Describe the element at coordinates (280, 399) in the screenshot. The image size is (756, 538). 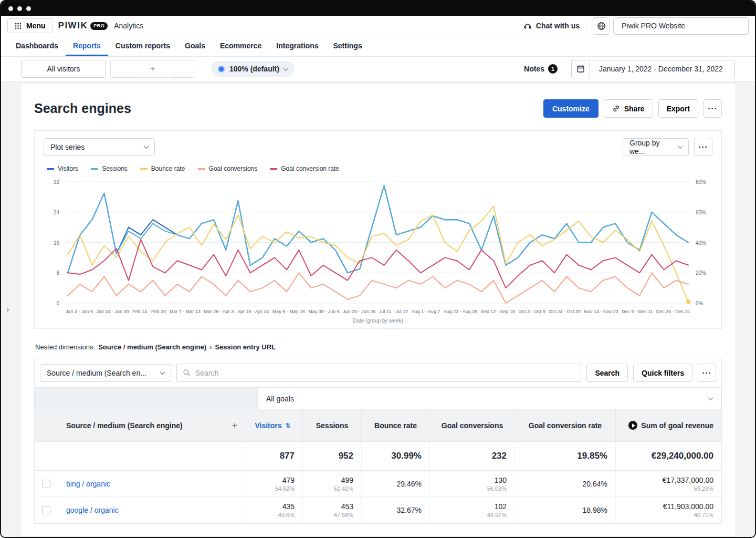
I see `all-goals-value: All goals` at that location.